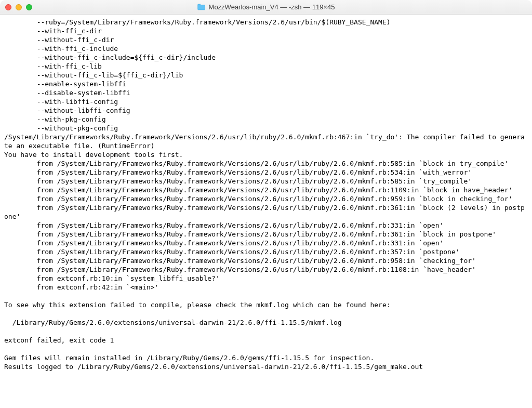 Image resolution: width=532 pixels, height=408 pixels. What do you see at coordinates (8, 7) in the screenshot?
I see `close-button` at bounding box center [8, 7].